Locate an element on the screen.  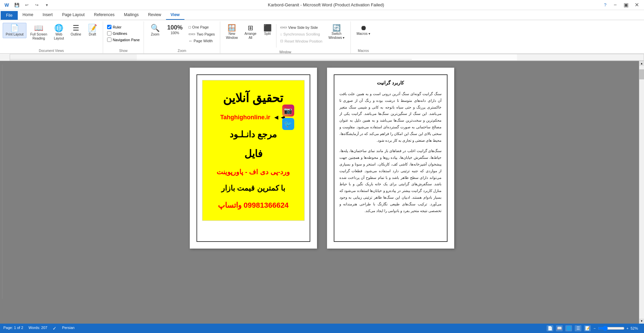
macros-icon: ⏺ is located at coordinates (364, 28).